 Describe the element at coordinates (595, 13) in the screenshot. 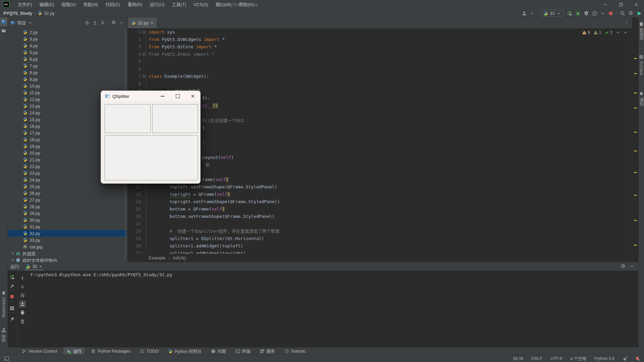

I see `profiler-button` at that location.